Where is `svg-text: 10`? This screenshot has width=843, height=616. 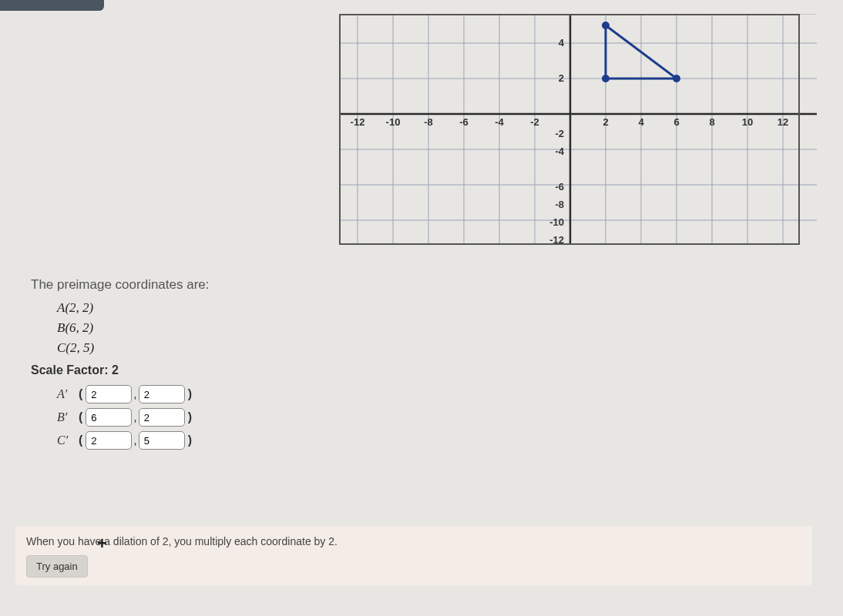
svg-text: 10 is located at coordinates (747, 122).